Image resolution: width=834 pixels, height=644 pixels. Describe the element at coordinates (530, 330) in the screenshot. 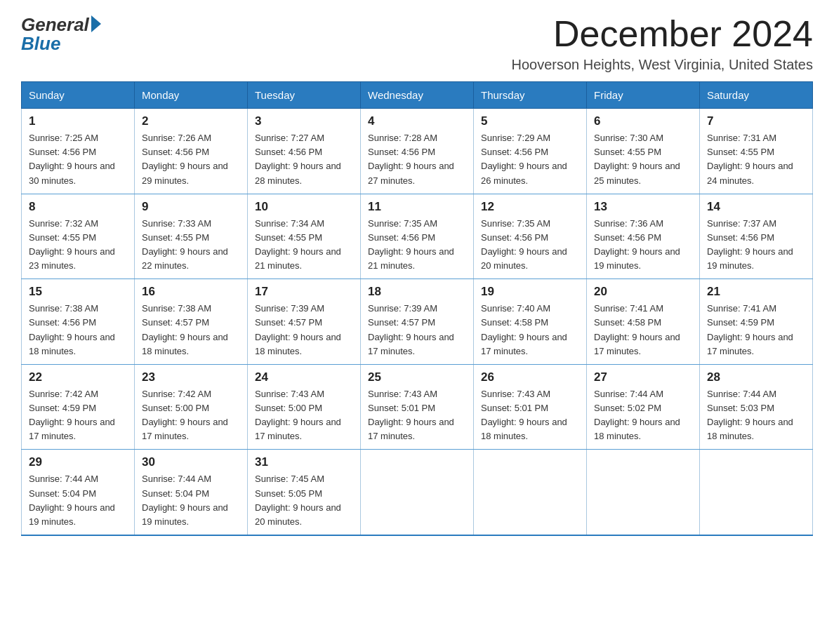

I see `day-info: Sunrise: 7:40 AMSunset: 4:58 PMDaylight:…` at that location.